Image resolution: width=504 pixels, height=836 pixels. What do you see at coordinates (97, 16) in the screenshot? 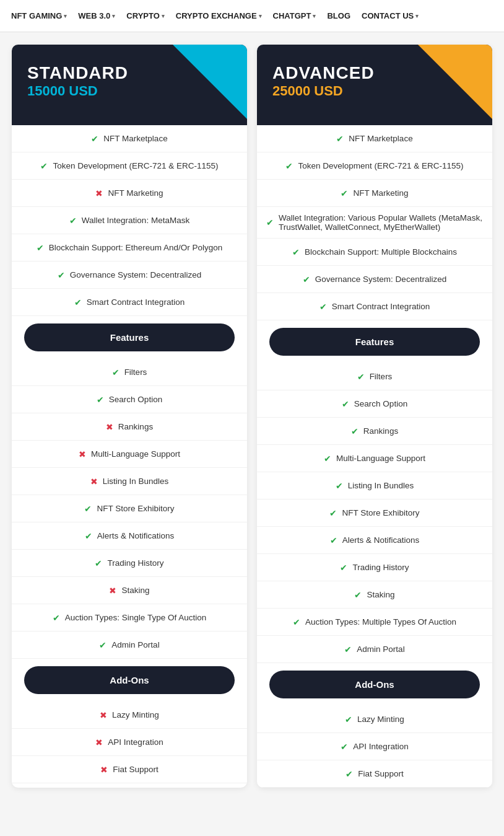
I see `nav-item-web3: WEB 3.0 ▾` at bounding box center [97, 16].